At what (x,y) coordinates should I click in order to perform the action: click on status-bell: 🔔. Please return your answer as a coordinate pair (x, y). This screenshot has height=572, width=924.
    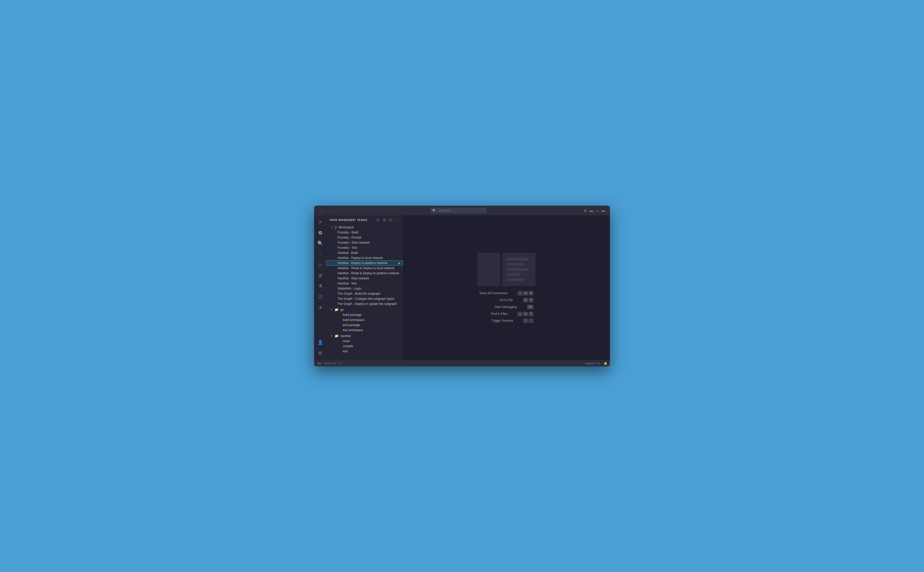
    Looking at the image, I should click on (606, 363).